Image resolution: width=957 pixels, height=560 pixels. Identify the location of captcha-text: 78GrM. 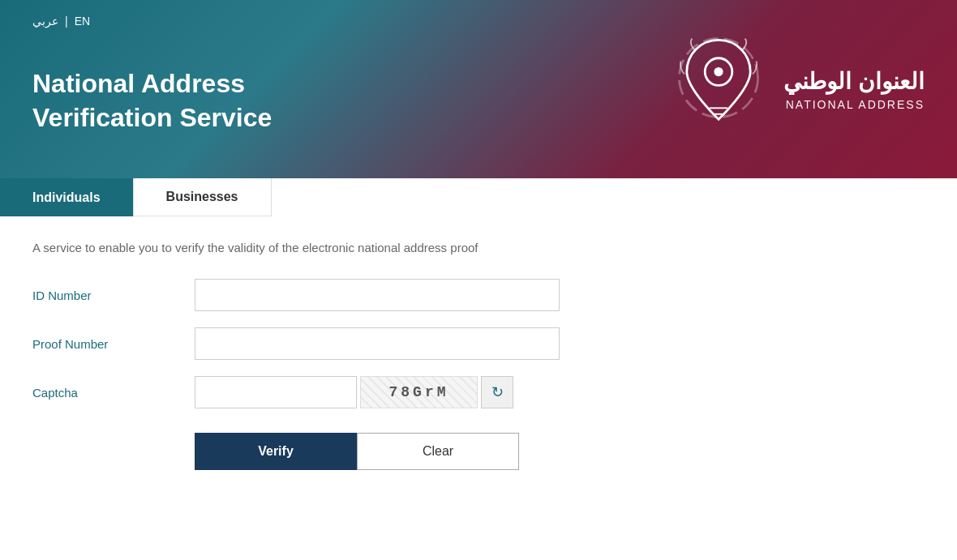
(418, 392).